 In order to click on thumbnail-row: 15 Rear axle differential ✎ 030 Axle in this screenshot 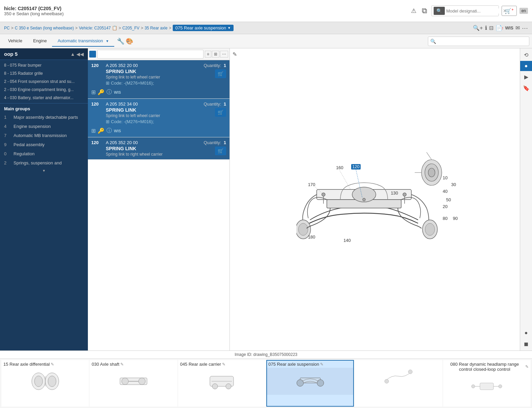, I will do `click(266, 383)`.